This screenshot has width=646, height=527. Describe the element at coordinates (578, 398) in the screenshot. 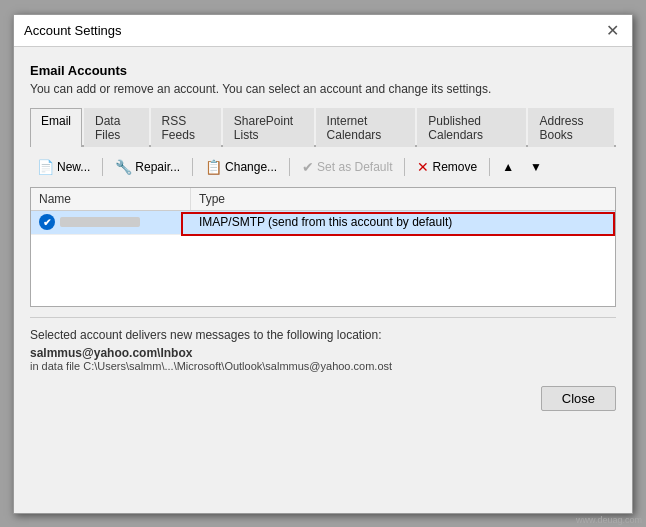

I see `close-dialog-button: Close` at that location.